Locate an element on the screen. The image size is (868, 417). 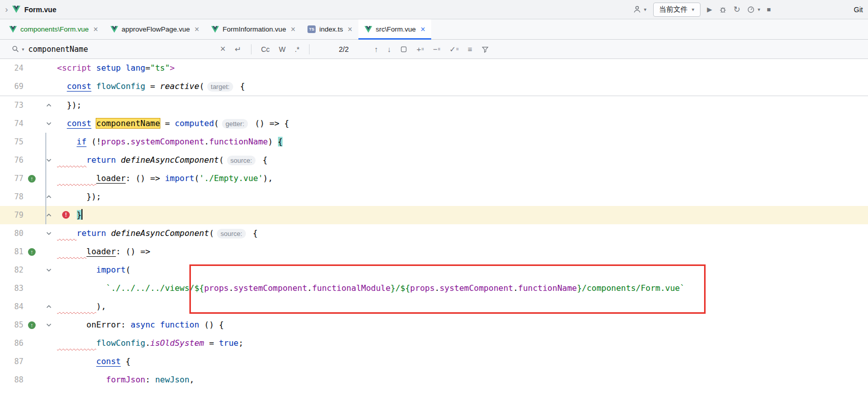
gutter: 84 is located at coordinates (29, 307).